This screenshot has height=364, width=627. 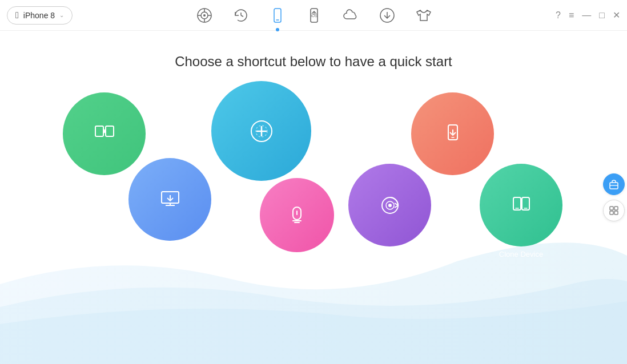 What do you see at coordinates (241, 15) in the screenshot?
I see `history-icon` at bounding box center [241, 15].